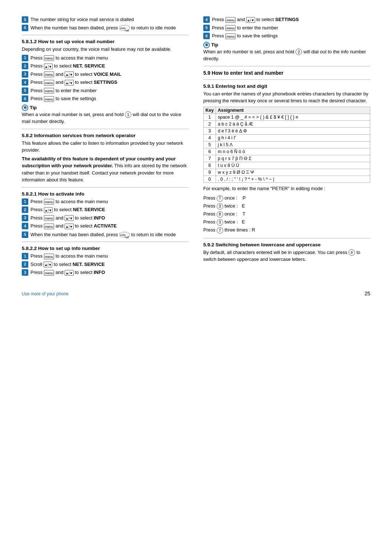  Describe the element at coordinates (105, 272) in the screenshot. I see `step-item: 3 Press menu and ▲/▼ to select INFO` at that location.